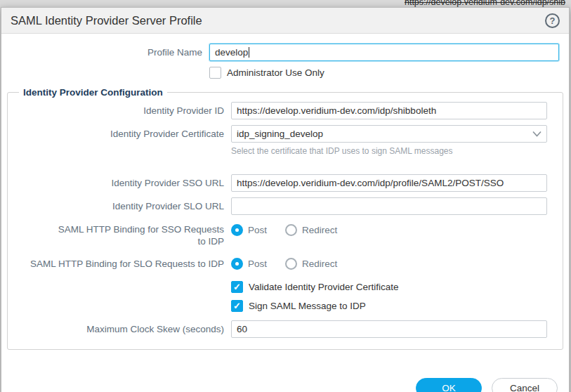 This screenshot has height=392, width=571. What do you see at coordinates (324, 287) in the screenshot?
I see `validate-cert-label: Validate Identity Provider Certificate` at bounding box center [324, 287].